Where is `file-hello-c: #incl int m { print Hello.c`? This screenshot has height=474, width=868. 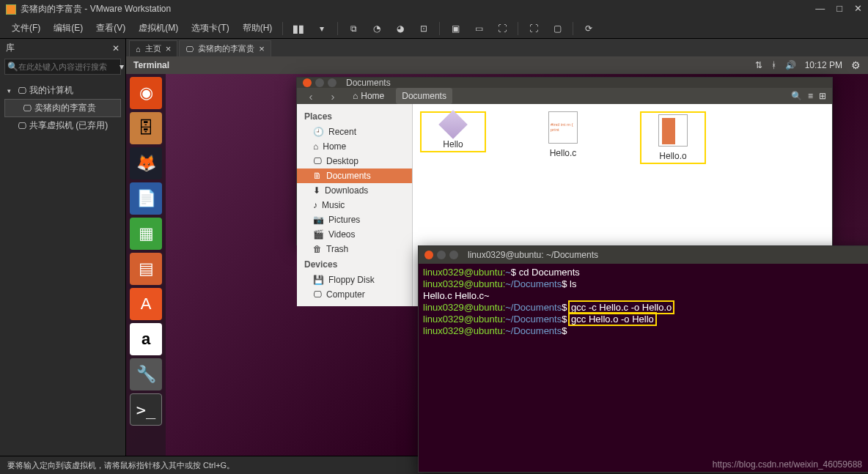 file-hello-c: #incl int m { print Hello.c is located at coordinates (563, 135).